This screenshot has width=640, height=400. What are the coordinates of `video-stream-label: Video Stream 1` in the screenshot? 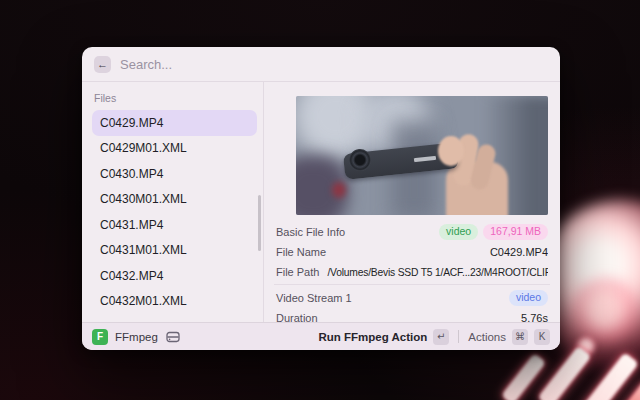 It's located at (314, 298).